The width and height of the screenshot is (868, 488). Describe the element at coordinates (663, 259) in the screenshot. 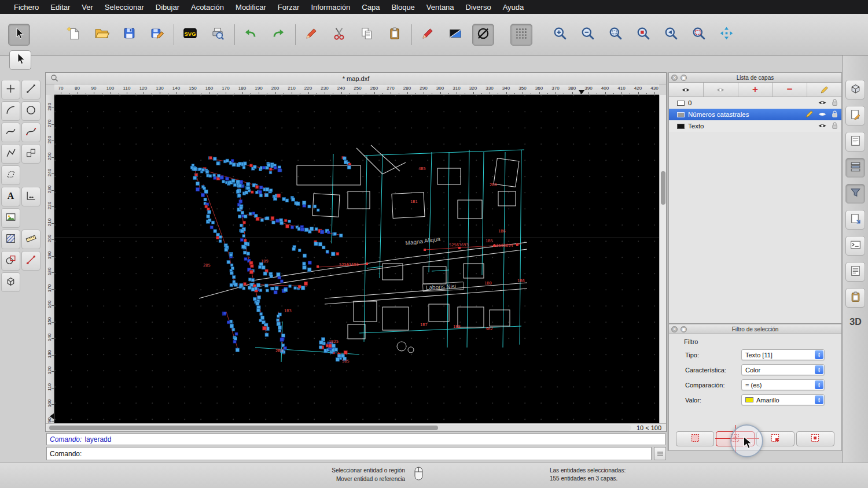

I see `vertical-scrollbar` at that location.